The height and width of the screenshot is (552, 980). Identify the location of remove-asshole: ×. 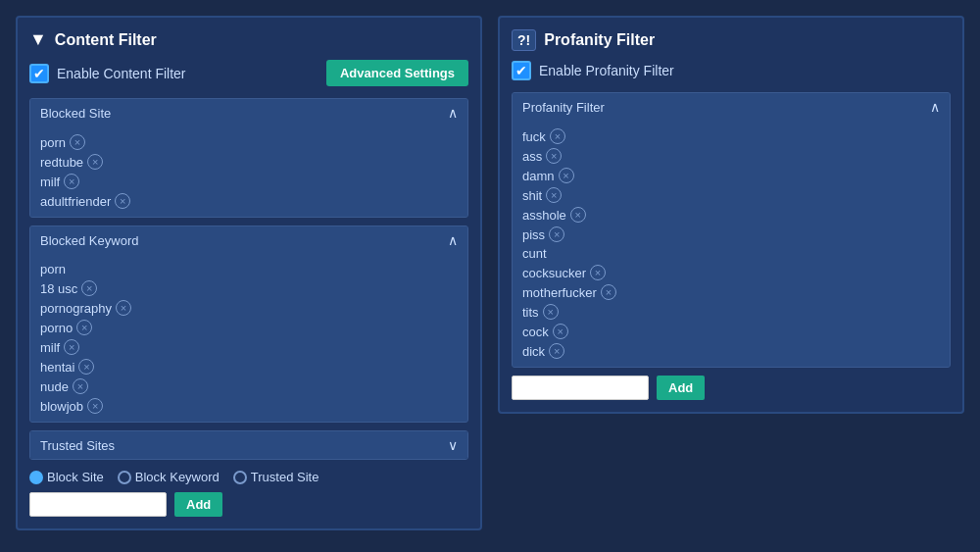
(578, 215).